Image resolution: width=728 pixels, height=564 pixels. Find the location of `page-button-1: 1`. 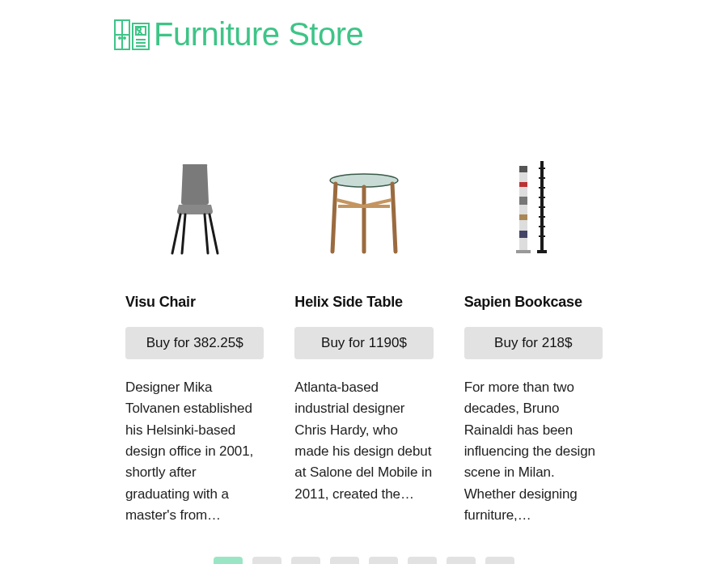

page-button-1: 1 is located at coordinates (228, 560).